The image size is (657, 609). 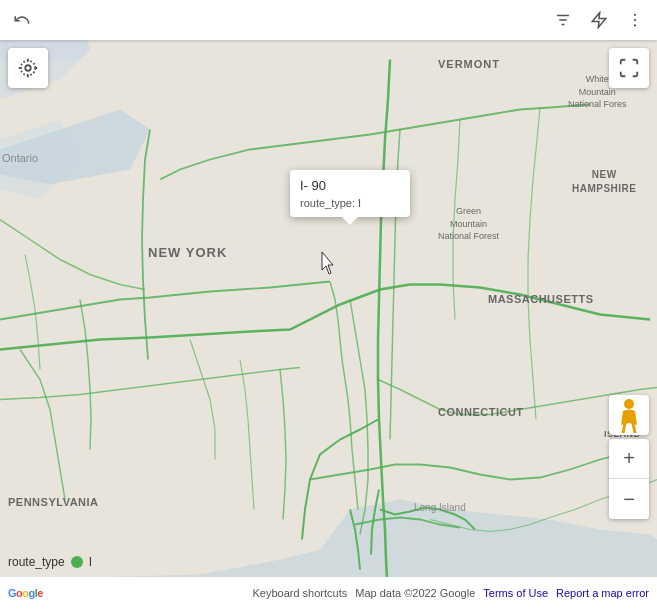 I want to click on undo-button, so click(x=22, y=20).